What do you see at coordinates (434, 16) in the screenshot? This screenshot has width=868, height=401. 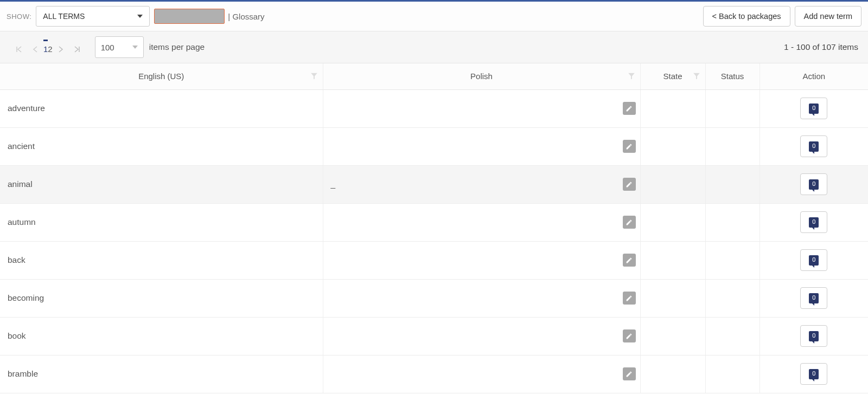 I see `toolbar: SHOW: ALL TERMS | Glossary < Back to pac…` at bounding box center [434, 16].